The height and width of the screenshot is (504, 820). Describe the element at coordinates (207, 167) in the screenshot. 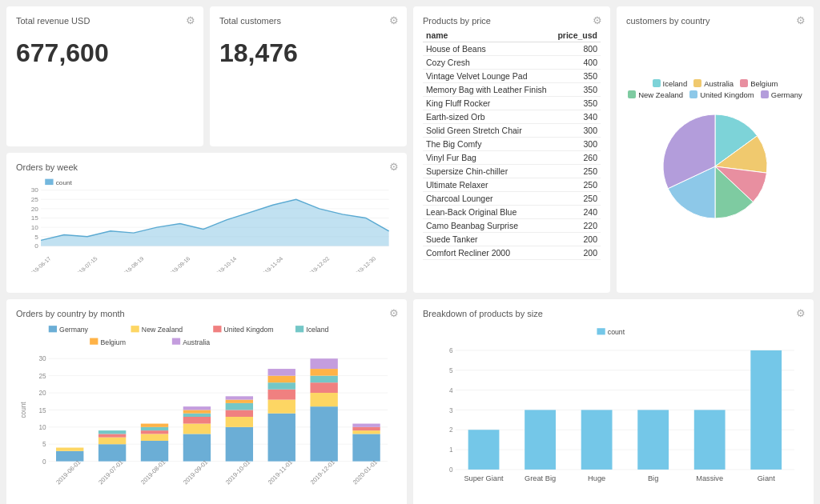

I see `orders-week-title: Orders by week` at that location.